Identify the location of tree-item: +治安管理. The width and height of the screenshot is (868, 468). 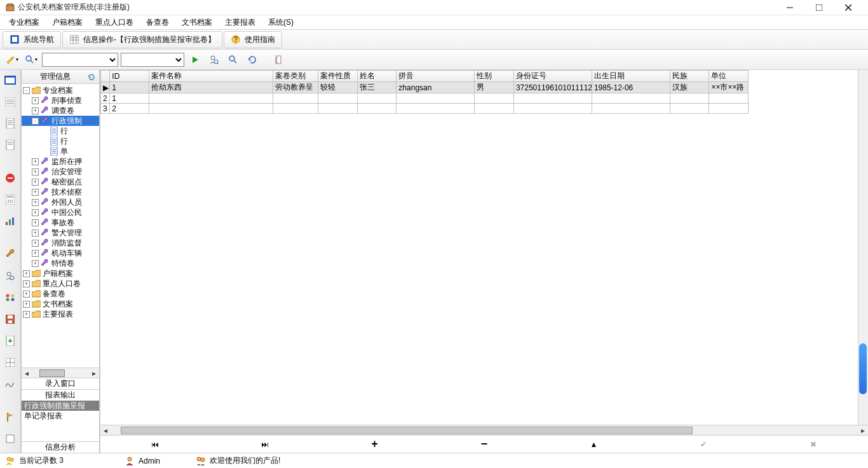
(60, 172).